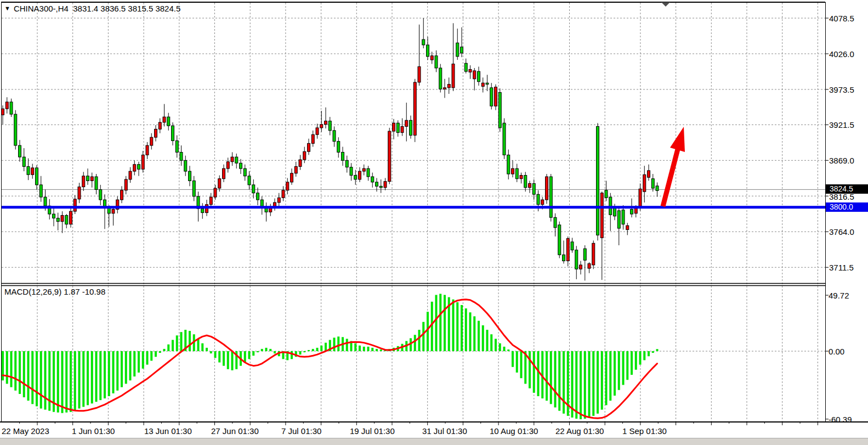  What do you see at coordinates (434, 441) in the screenshot?
I see `window-bottom-edge` at bounding box center [434, 441].